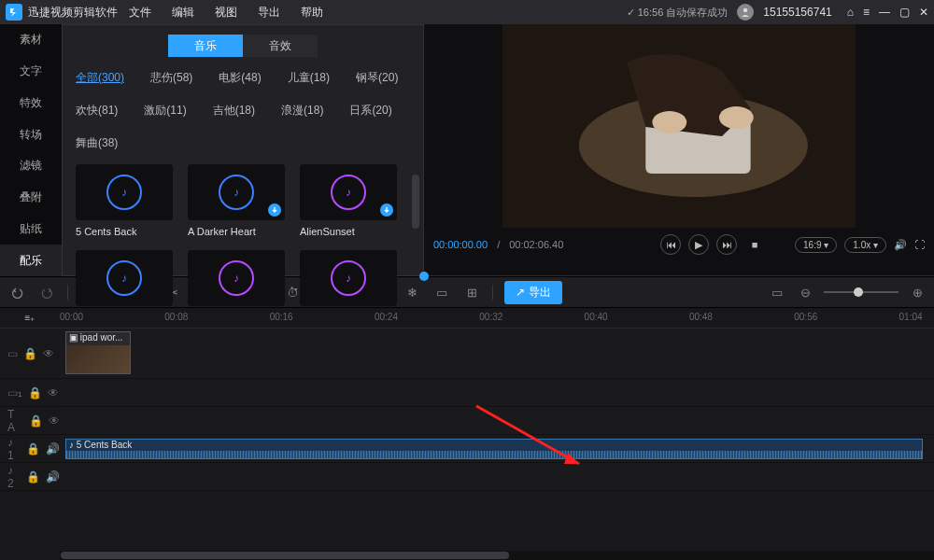  Describe the element at coordinates (798, 12) in the screenshot. I see `user-id: 15155156741` at that location.